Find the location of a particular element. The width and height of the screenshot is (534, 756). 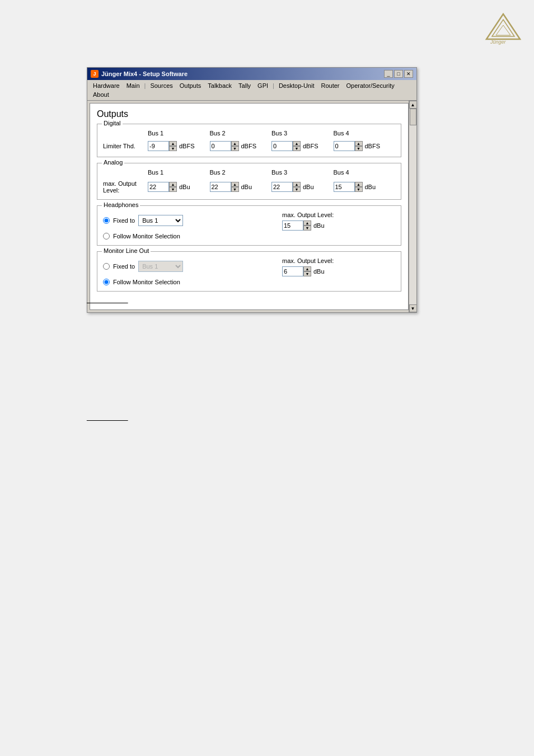

monitor-up: ▲ is located at coordinates (307, 269).